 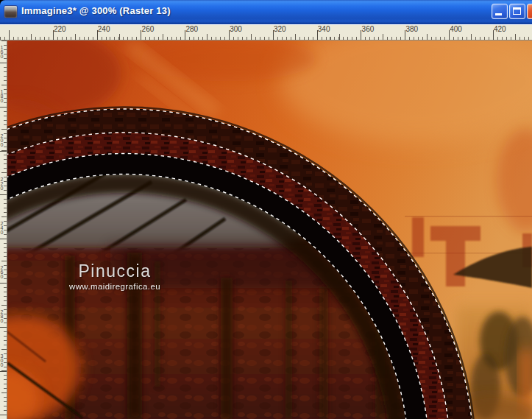 I want to click on ruler-horizontal: 220240260280300320340360380400420, so click(x=266, y=32).